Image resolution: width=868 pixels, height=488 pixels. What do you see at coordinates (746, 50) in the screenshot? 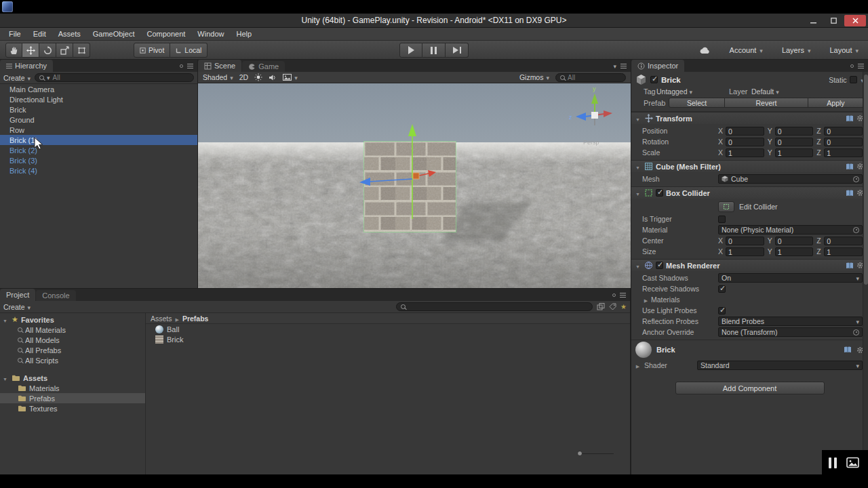
I see `account-dropdown: Account` at bounding box center [746, 50].